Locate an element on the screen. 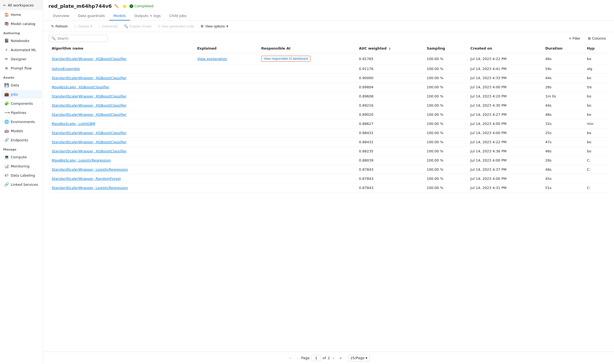  tab-data-guardrails: Data guardrails is located at coordinates (91, 16).